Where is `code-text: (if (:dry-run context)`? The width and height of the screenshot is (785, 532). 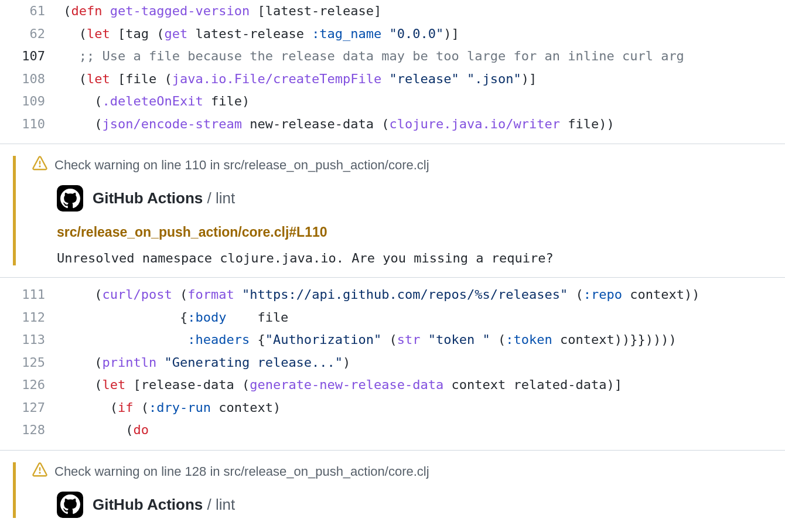 code-text: (if (:dry-run context) is located at coordinates (421, 408).